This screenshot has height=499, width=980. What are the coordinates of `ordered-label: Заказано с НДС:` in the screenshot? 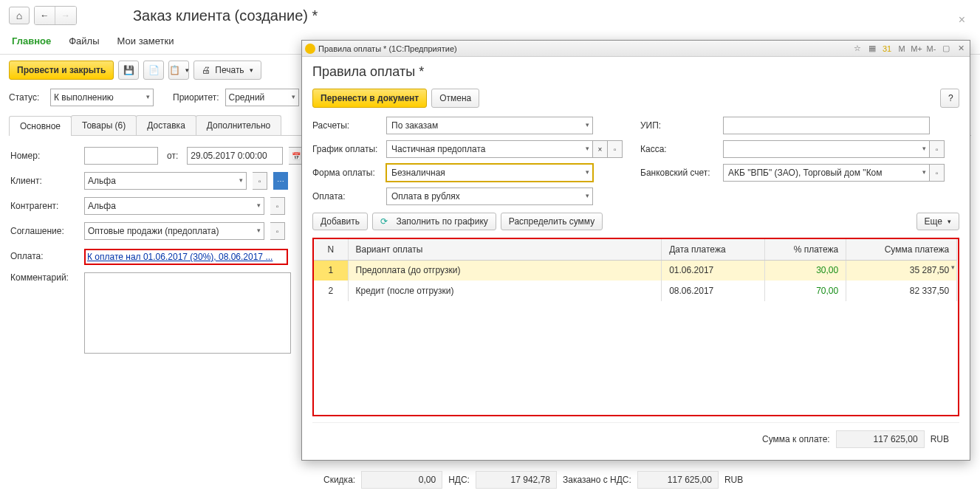 It's located at (597, 480).